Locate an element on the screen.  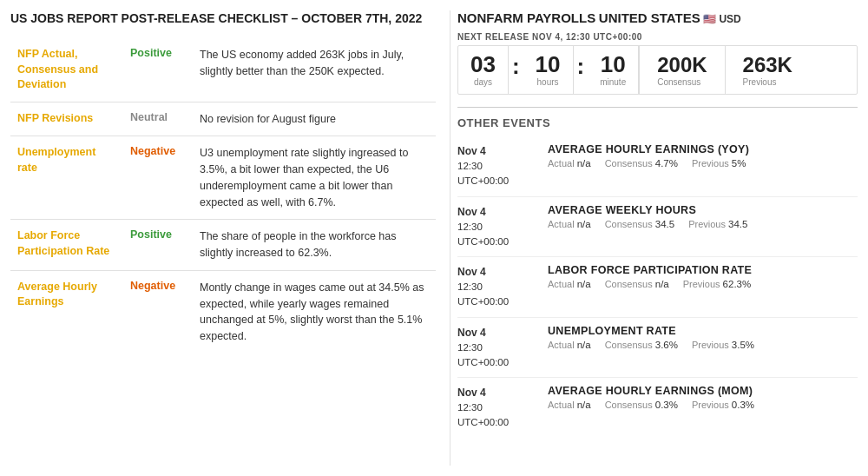
event-stats: Actual n/a Consensus 0.3% Previous 0.3% is located at coordinates (703, 405).